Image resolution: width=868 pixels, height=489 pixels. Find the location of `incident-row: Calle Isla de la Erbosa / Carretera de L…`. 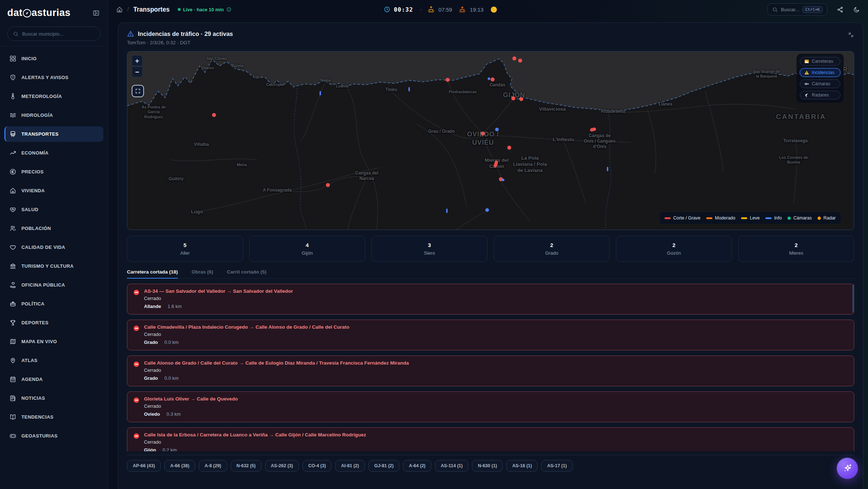

incident-row: Calle Isla de la Erbosa / Carretera de L… is located at coordinates (490, 439).